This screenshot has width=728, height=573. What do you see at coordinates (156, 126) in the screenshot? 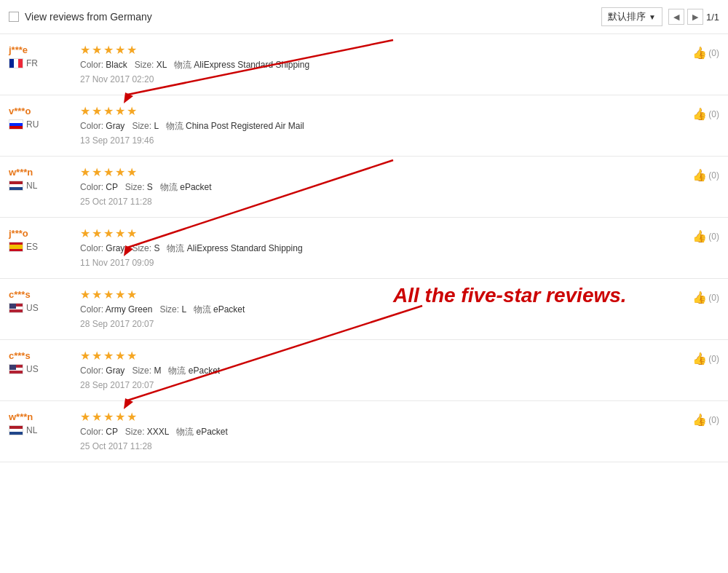
I see `size-value: L` at bounding box center [156, 126].